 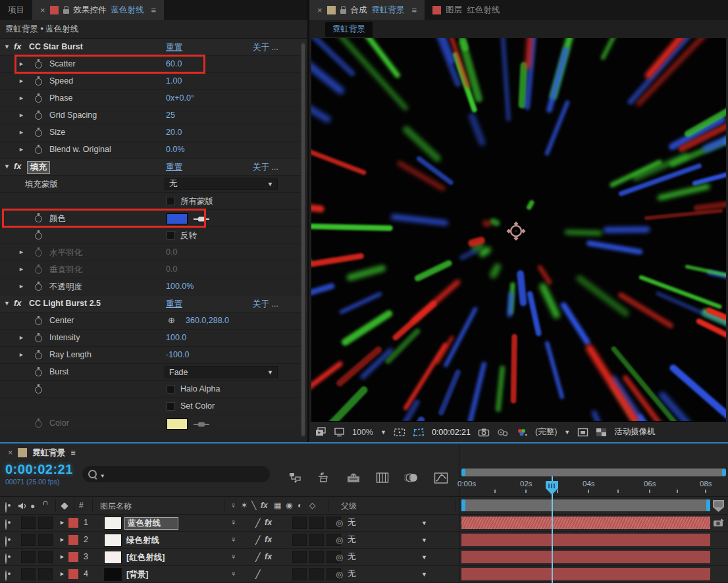 I want to click on layer-row: ►1蓝色射线♀╱fx◎无▼, so click(x=229, y=523).